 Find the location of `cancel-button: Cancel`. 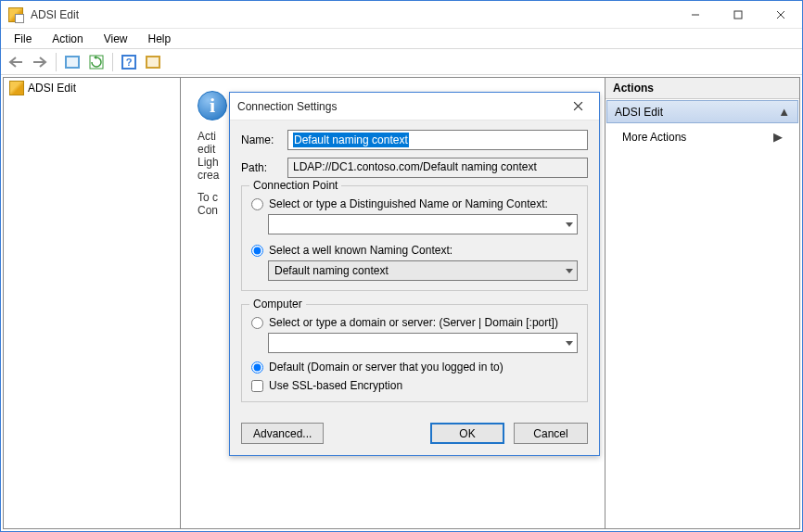

cancel-button: Cancel is located at coordinates (551, 434).